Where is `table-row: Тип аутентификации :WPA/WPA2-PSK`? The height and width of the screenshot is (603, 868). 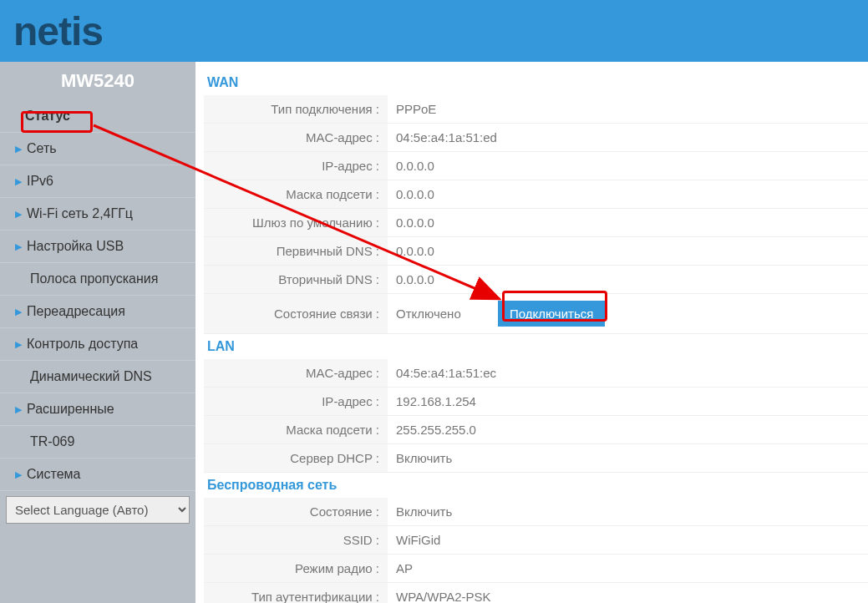
table-row: Тип аутентификации :WPA/WPA2-PSK is located at coordinates (536, 593).